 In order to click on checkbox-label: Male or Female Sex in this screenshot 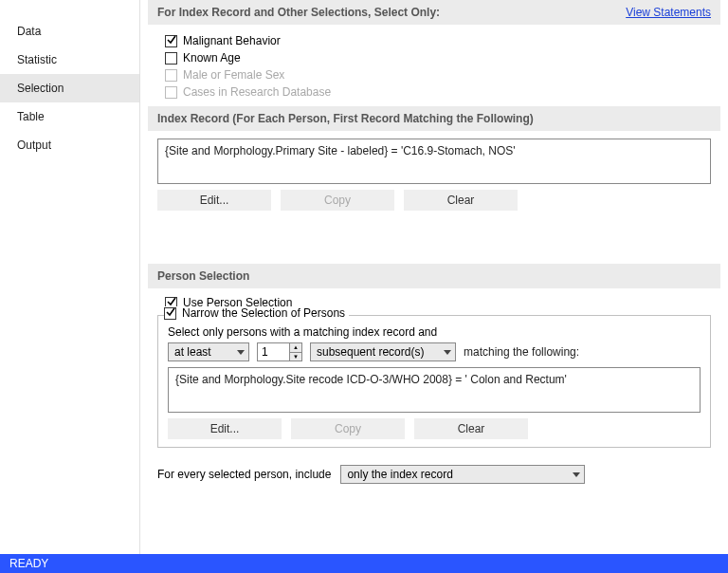, I will do `click(233, 75)`.